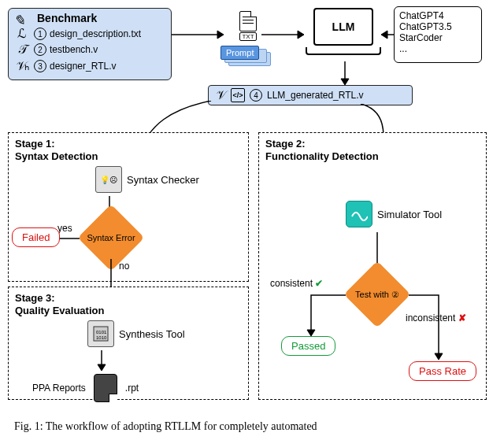 This screenshot has width=504, height=440. Describe the element at coordinates (359, 214) in the screenshot. I see `simulator-icon` at that location.